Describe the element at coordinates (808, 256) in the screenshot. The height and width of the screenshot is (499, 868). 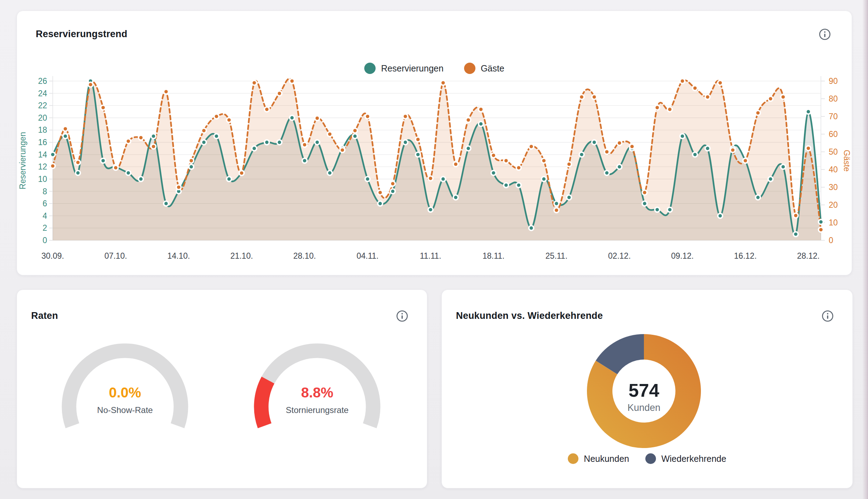
I see `svg-text: 28.12.` at that location.